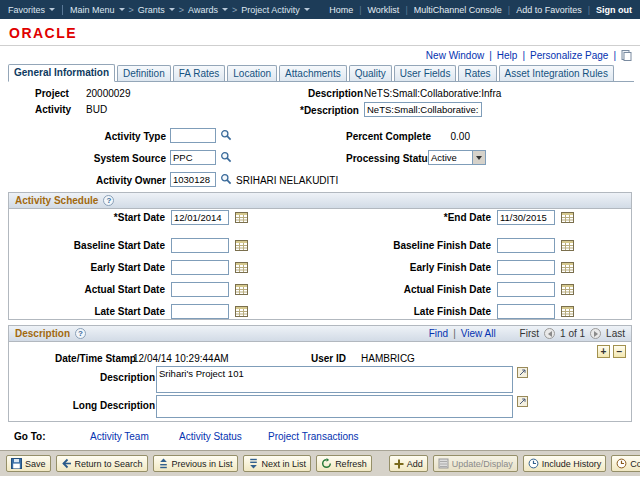 The width and height of the screenshot is (640, 480). Describe the element at coordinates (569, 56) in the screenshot. I see `personalize-page-link: Personalize Page` at that location.